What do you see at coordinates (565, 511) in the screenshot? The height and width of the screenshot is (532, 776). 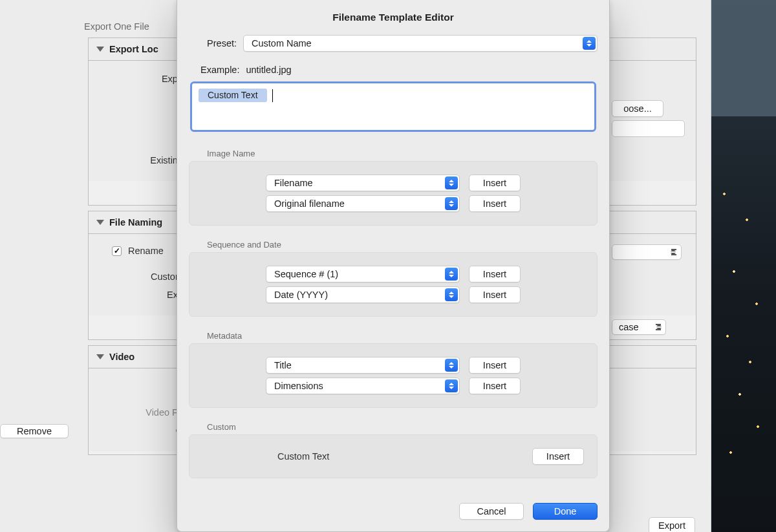 I see `button-label: Done` at bounding box center [565, 511].